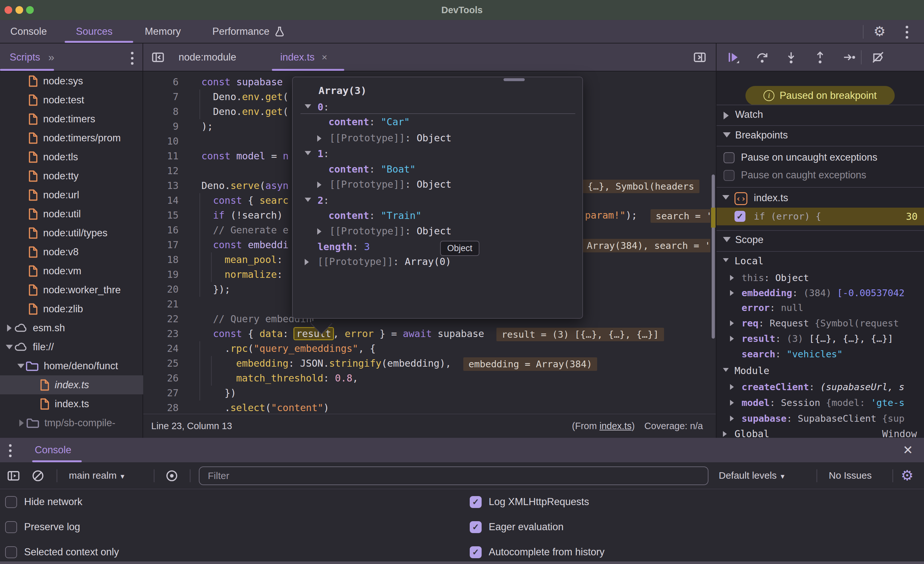 The image size is (924, 564). Describe the element at coordinates (713, 257) in the screenshot. I see `scrollbar-thumb` at that location.